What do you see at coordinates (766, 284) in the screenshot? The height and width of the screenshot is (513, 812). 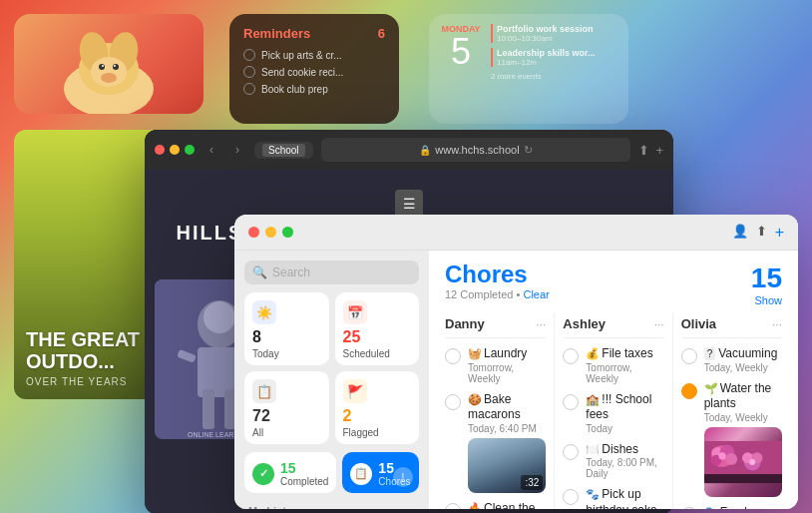 I see `reminders-count-area: 15 Show` at bounding box center [766, 284].